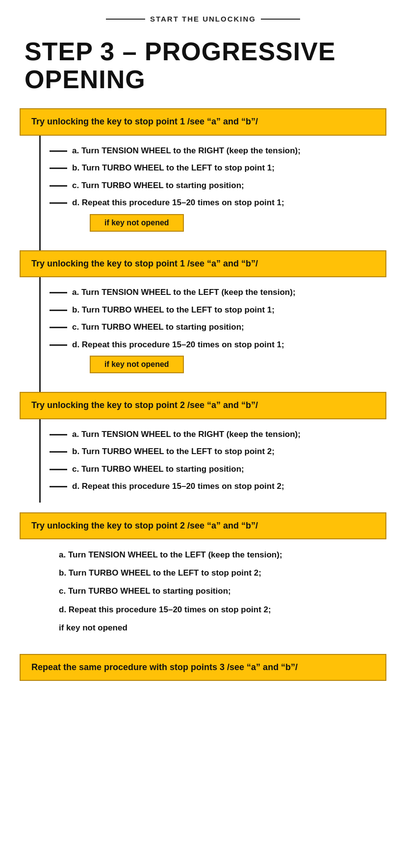  I want to click on section1-badge: if key not opened, so click(137, 223).